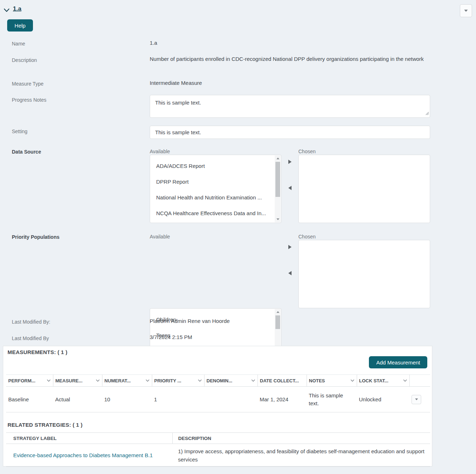  What do you see at coordinates (364, 189) in the screenshot?
I see `data-source-chosen-listbox` at bounding box center [364, 189].